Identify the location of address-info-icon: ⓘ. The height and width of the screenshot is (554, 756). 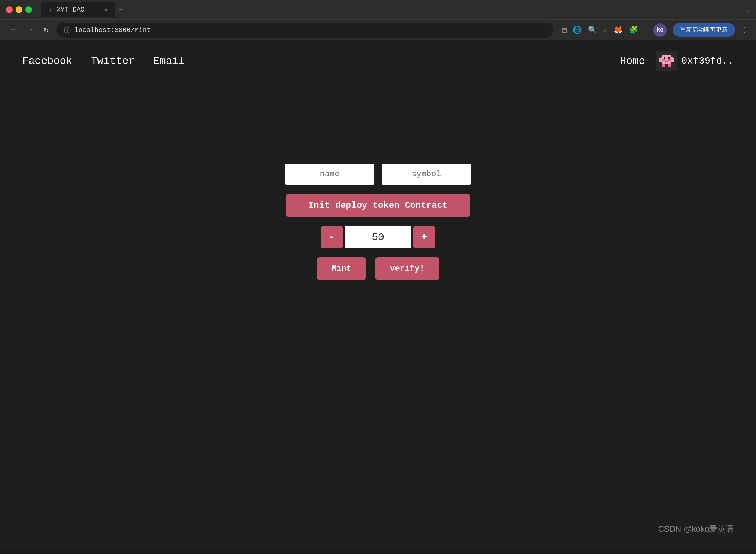
(67, 30).